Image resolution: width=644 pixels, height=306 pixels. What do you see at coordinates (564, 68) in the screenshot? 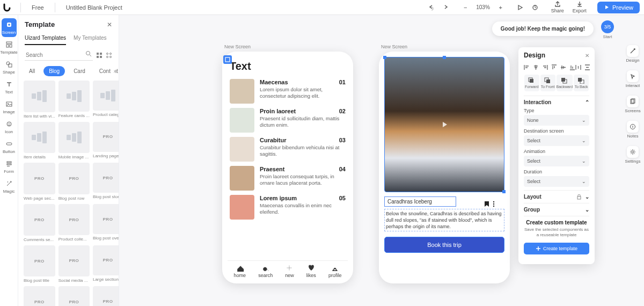
I see `align-center-v-icon` at bounding box center [564, 68].